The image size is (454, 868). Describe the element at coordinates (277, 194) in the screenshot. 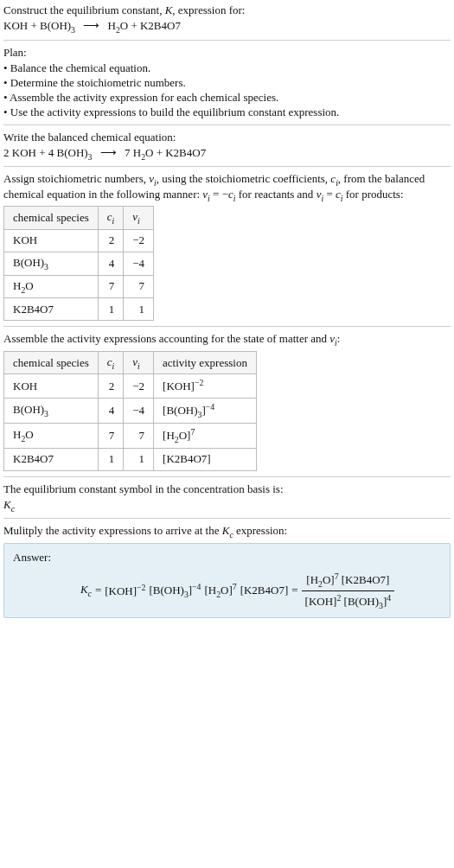

I see `txt: for reactants and` at that location.